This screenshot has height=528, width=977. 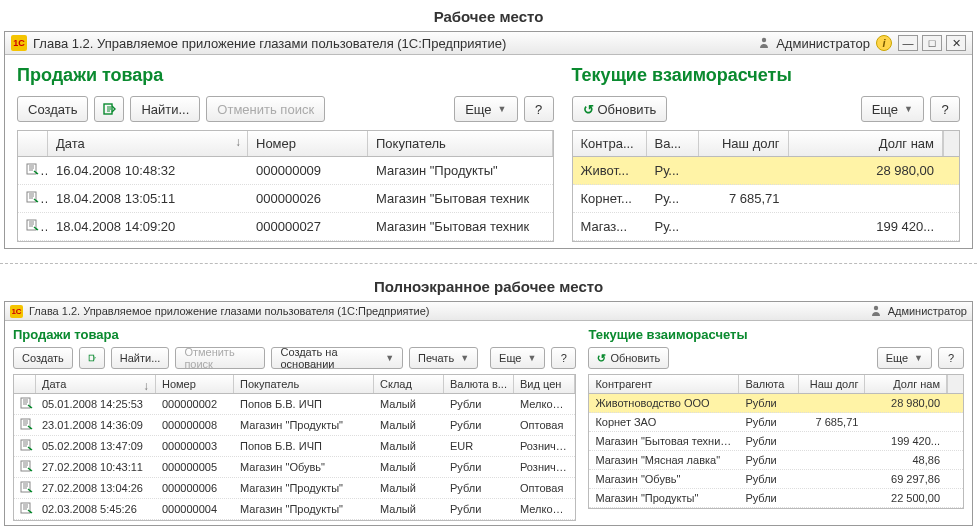 I want to click on table-row: 18.04.2008 13:05:11 000000026 Магазин "Б…, so click(x=286, y=199).